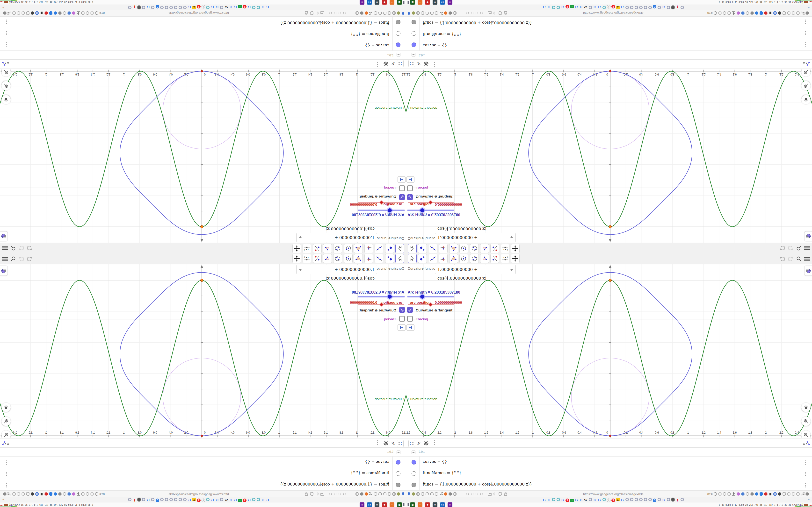 The height and width of the screenshot is (507, 812). I want to click on star-icon, so click(92, 494).